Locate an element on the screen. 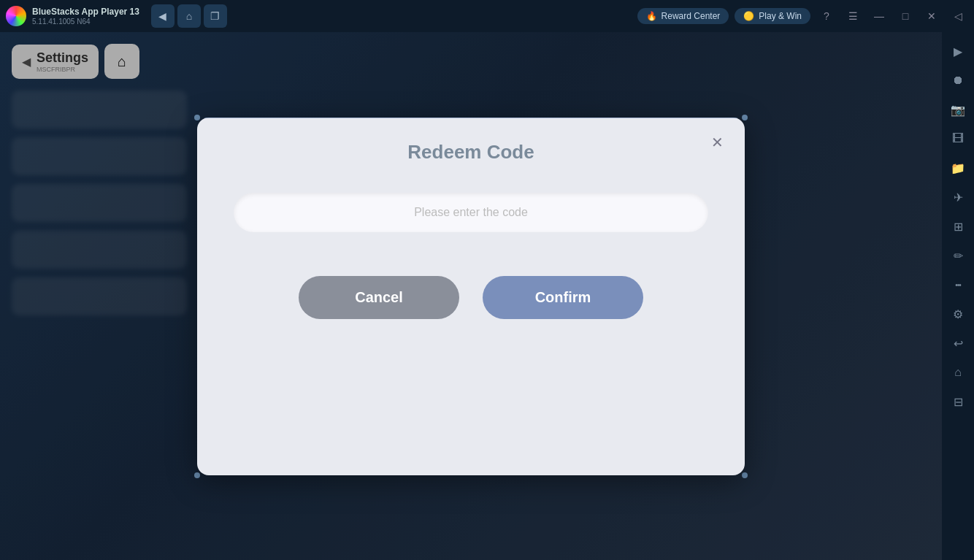 This screenshot has height=560, width=974. sidebar-folder-icon: 📁 is located at coordinates (958, 168).